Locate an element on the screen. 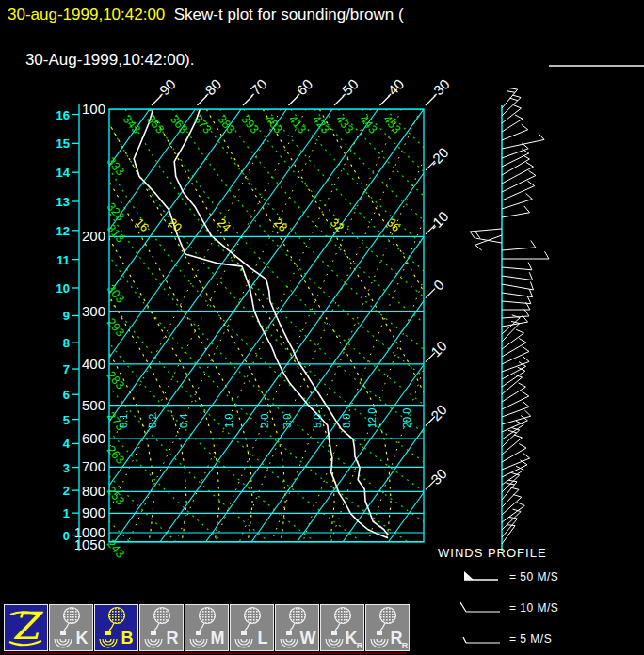  height-tick-label: 9 is located at coordinates (66, 316).